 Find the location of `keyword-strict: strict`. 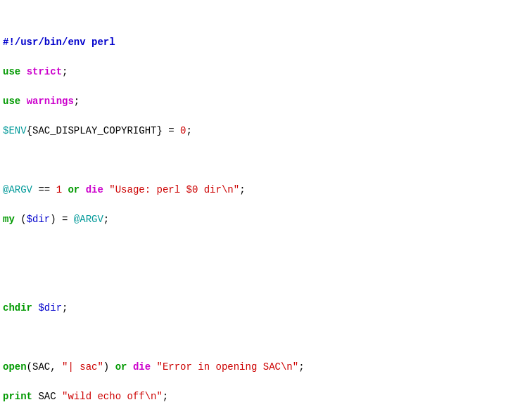

keyword-strict: strict is located at coordinates (44, 72).